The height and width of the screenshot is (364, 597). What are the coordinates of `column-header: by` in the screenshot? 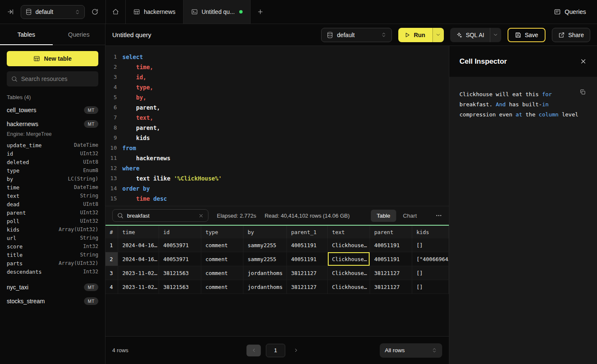 It's located at (265, 232).